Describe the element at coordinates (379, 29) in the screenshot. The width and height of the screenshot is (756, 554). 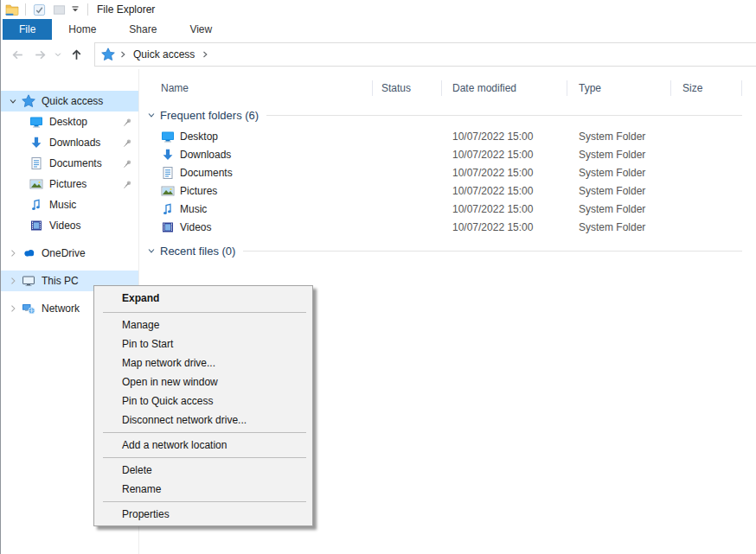
I see `ribbon-tab-bar: FileHomeShareView` at that location.